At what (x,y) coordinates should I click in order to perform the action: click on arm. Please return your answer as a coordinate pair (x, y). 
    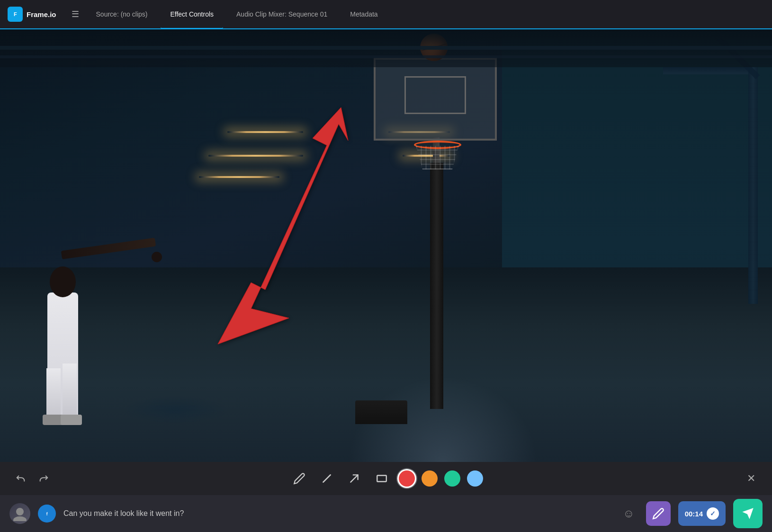
    Looking at the image, I should click on (109, 248).